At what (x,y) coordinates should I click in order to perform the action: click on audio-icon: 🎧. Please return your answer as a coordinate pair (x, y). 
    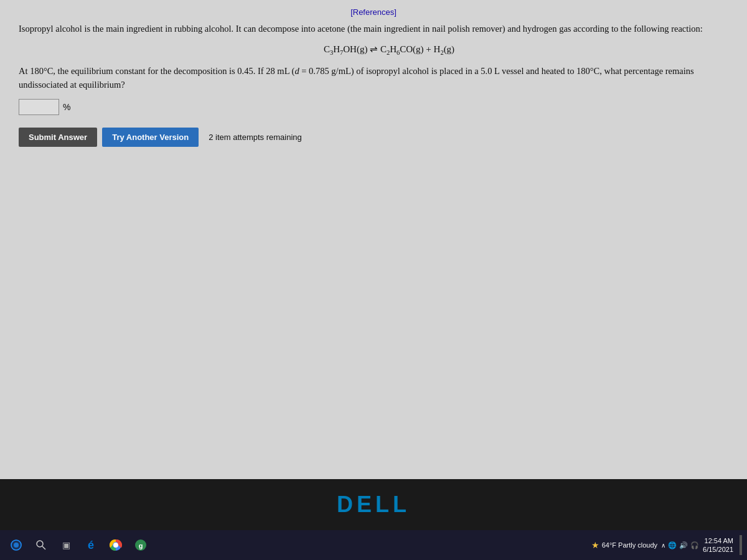
    Looking at the image, I should click on (695, 545).